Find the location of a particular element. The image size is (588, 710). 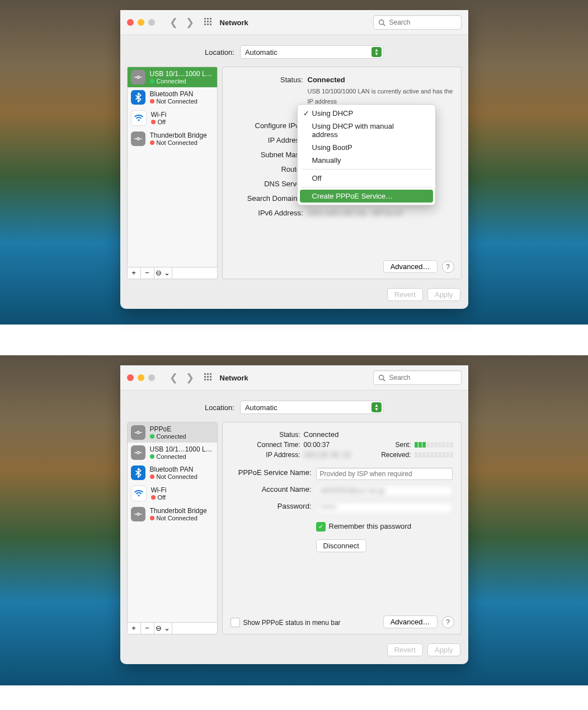

search-domains-label: Search Domains: is located at coordinates (269, 199).